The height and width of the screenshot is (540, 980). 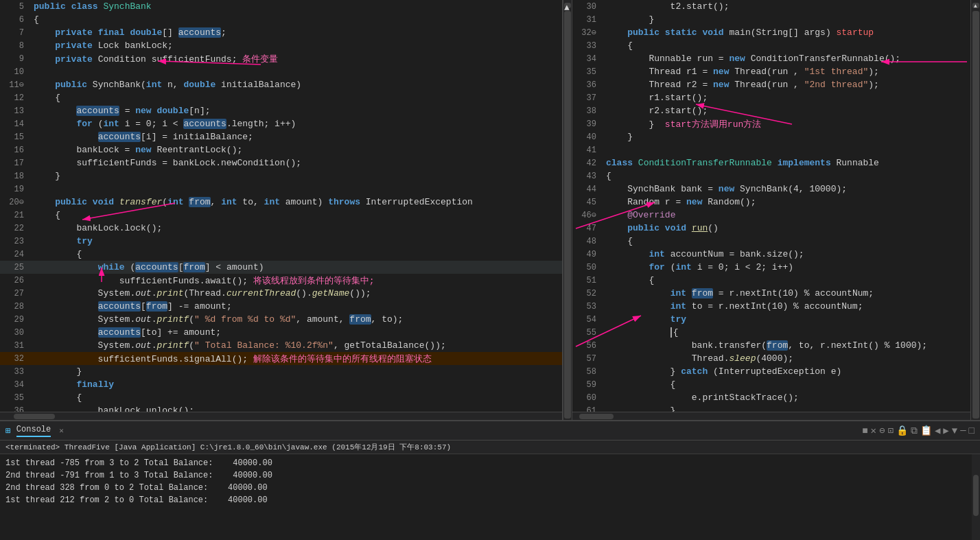 I want to click on left-code-line-19: 19, so click(x=281, y=189).